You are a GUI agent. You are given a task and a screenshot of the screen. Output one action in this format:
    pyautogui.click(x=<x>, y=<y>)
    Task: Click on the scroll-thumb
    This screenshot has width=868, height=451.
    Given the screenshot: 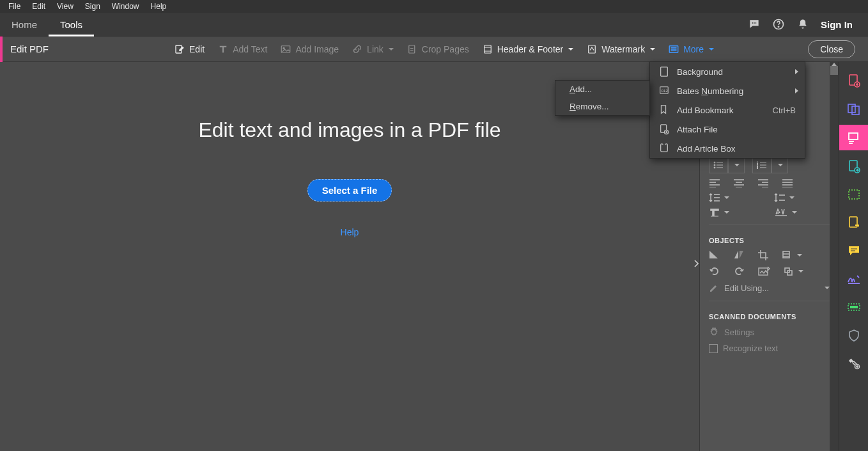 What is the action you would take?
    pyautogui.click(x=834, y=70)
    